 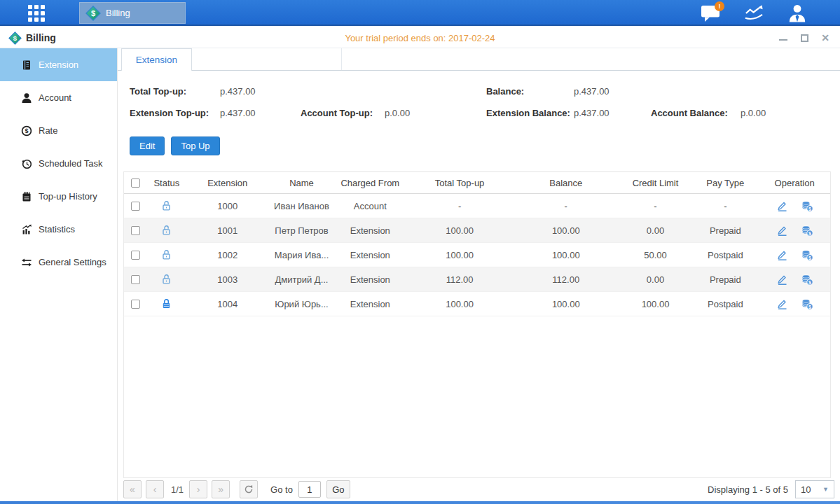 What do you see at coordinates (420, 38) in the screenshot?
I see `trial-notice: Your trial period ends on: 2017-02-24` at bounding box center [420, 38].